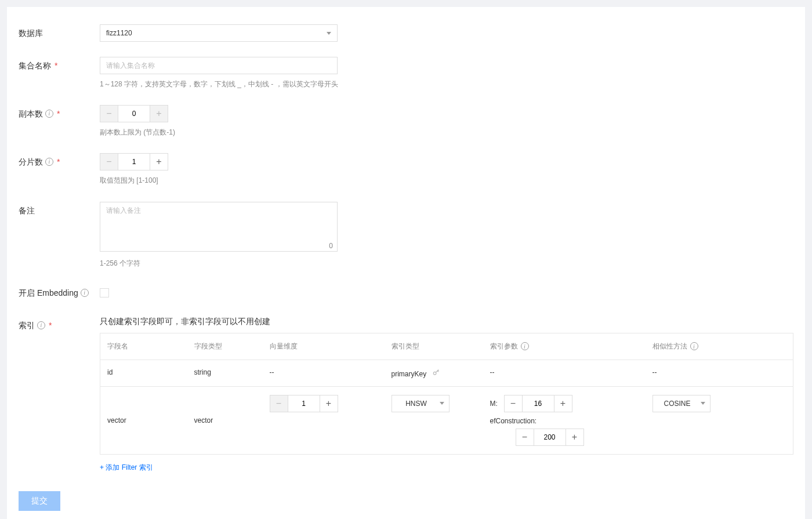 Image resolution: width=812 pixels, height=519 pixels. What do you see at coordinates (219, 66) in the screenshot?
I see `collection-name-input` at bounding box center [219, 66].